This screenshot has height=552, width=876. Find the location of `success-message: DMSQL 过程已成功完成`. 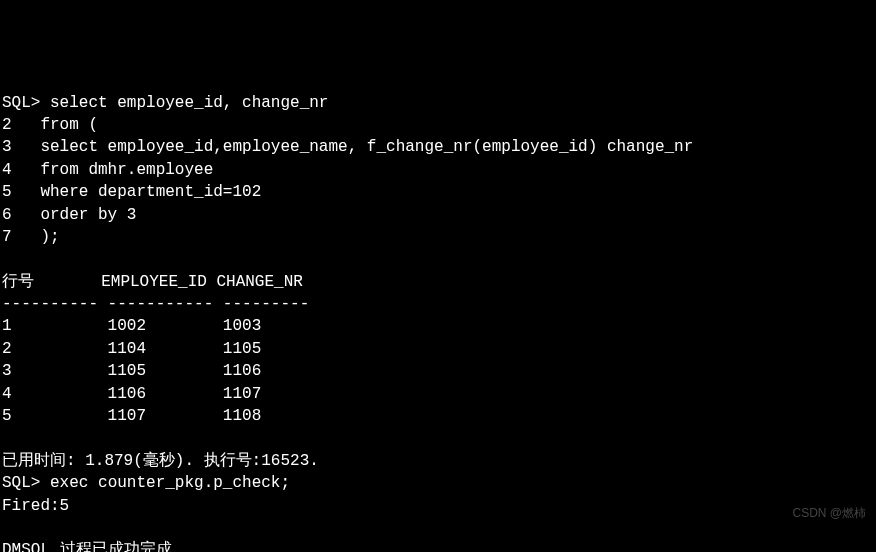

success-message: DMSQL 过程已成功完成 is located at coordinates (87, 546).